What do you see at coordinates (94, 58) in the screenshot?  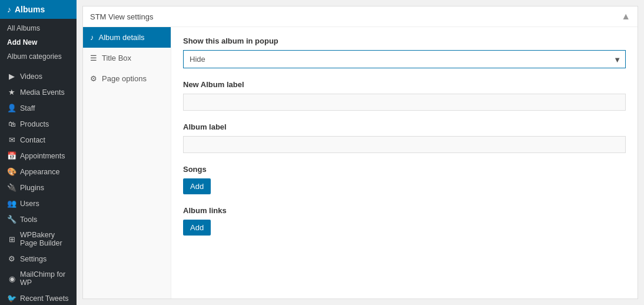 I see `title-box-nav-icon: ☰` at bounding box center [94, 58].